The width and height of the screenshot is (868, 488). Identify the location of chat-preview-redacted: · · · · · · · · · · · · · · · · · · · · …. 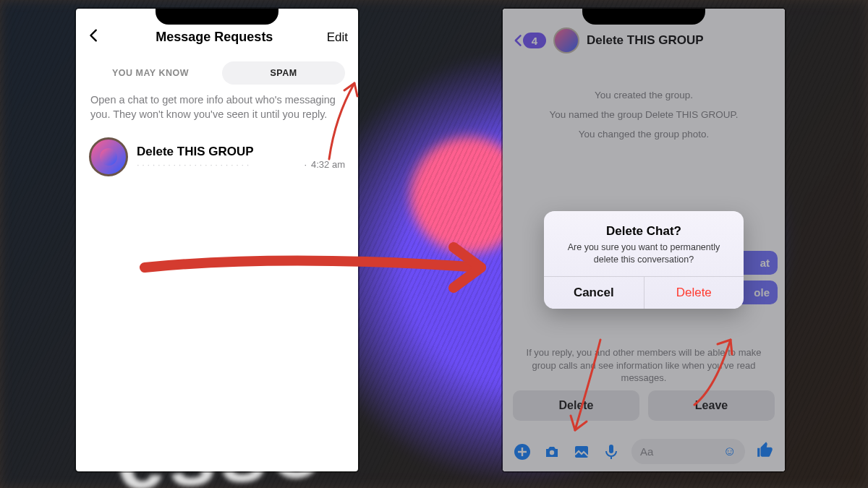
(218, 165).